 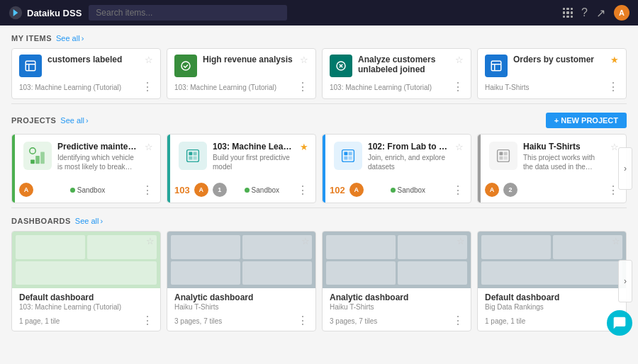 I want to click on projects-next-arrow: ›, so click(x=625, y=169).